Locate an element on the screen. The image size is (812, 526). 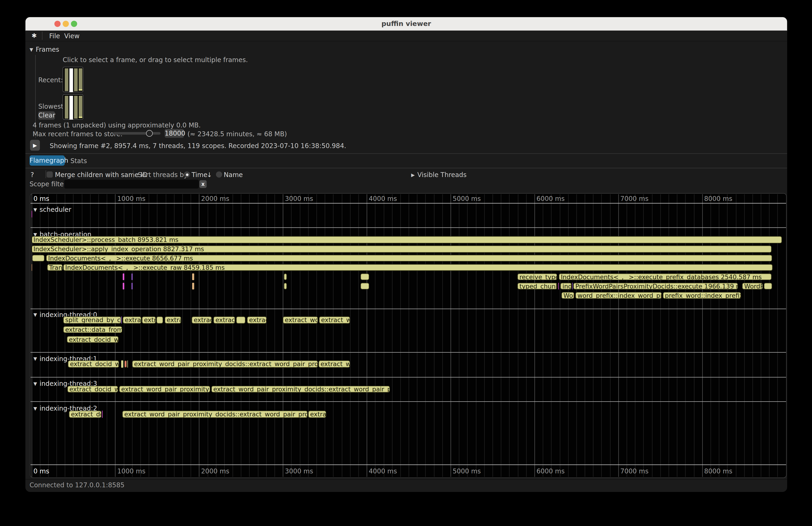
scope-bar: typed_chunk::w is located at coordinates (537, 286).